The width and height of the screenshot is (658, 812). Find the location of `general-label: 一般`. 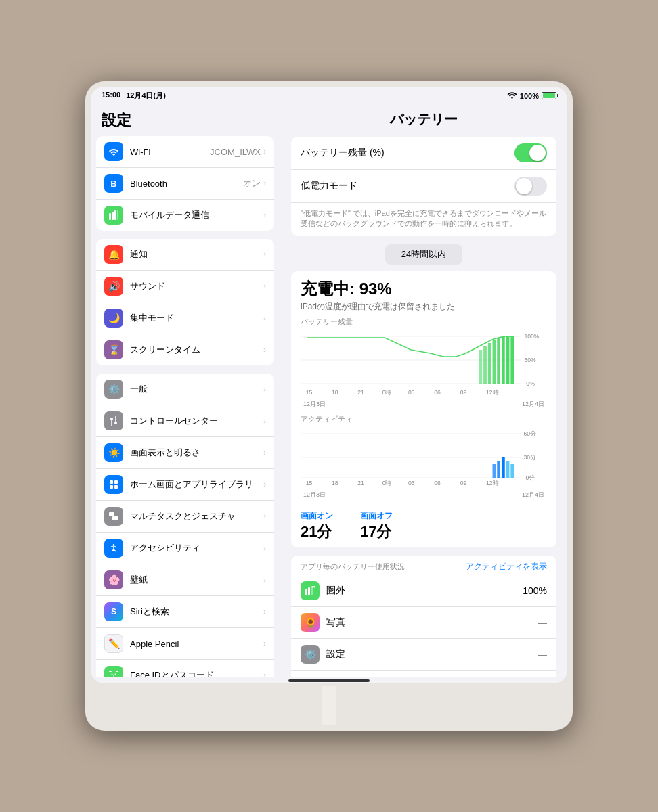

general-label: 一般 is located at coordinates (196, 389).